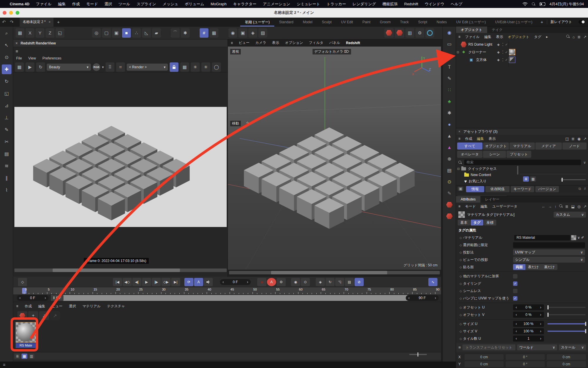 The height and width of the screenshot is (368, 588). Describe the element at coordinates (522, 146) in the screenshot. I see `filter-マテリアル: マテリアル` at that location.